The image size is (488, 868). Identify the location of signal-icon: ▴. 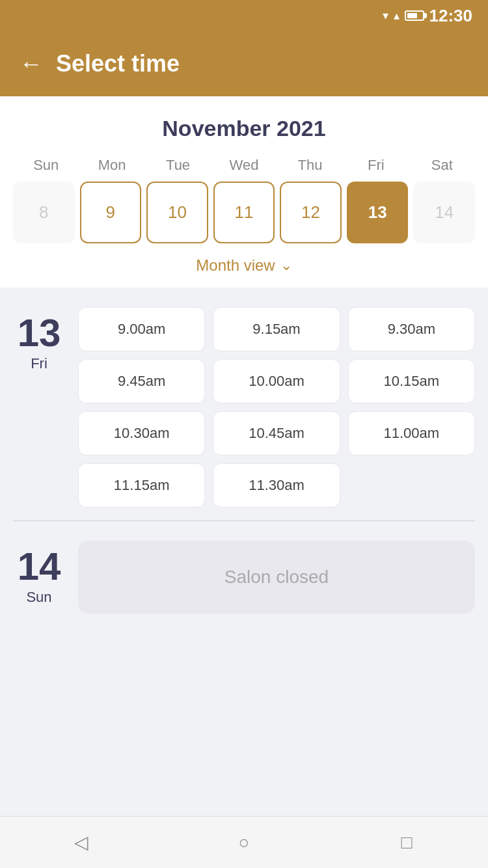
(397, 16).